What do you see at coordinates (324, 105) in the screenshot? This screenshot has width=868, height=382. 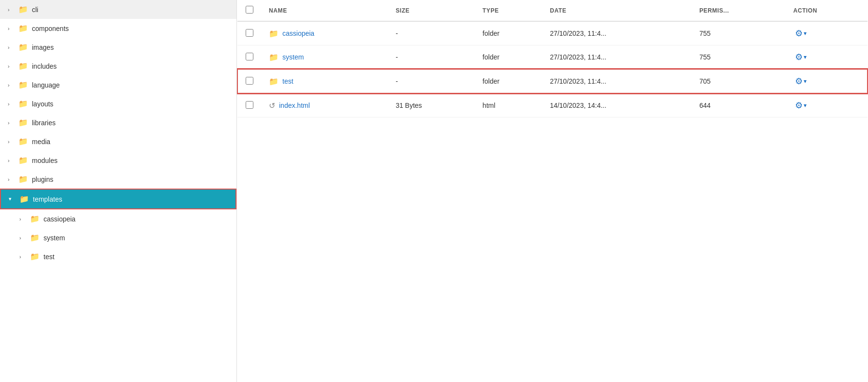 I see `row-name-cell: ↺index.html` at bounding box center [324, 105].